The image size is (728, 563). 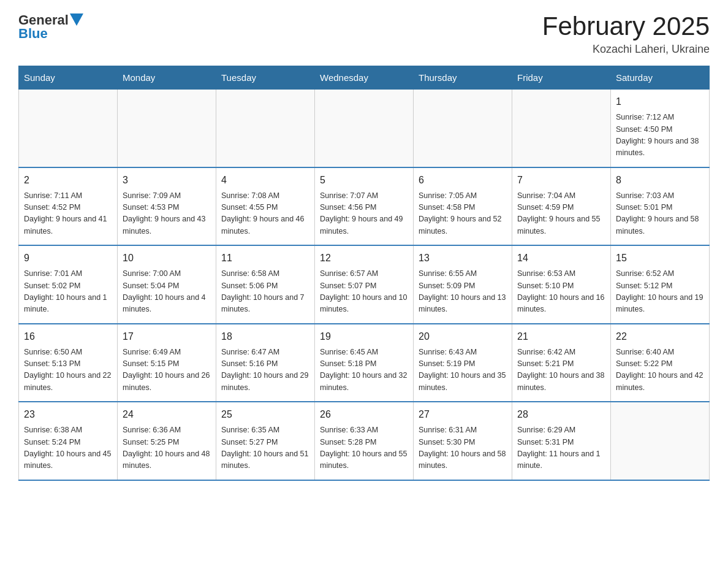 What do you see at coordinates (167, 78) in the screenshot?
I see `weekday-header-monday: Monday` at bounding box center [167, 78].